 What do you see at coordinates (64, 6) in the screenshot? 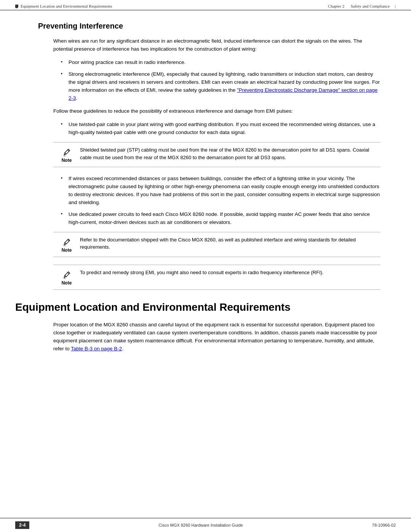
I see `header-left: ■ Equipment Location and Environmental R…` at bounding box center [64, 6].